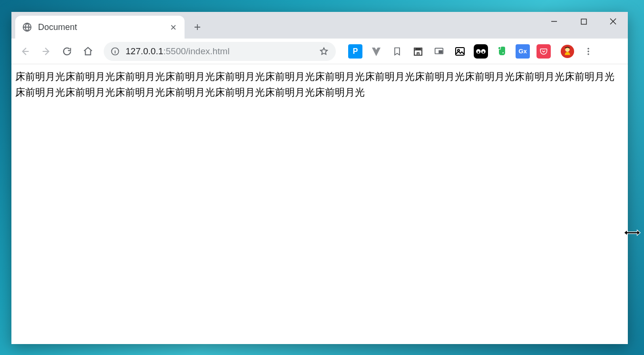 This screenshot has width=644, height=355. I want to click on image-icon, so click(460, 51).